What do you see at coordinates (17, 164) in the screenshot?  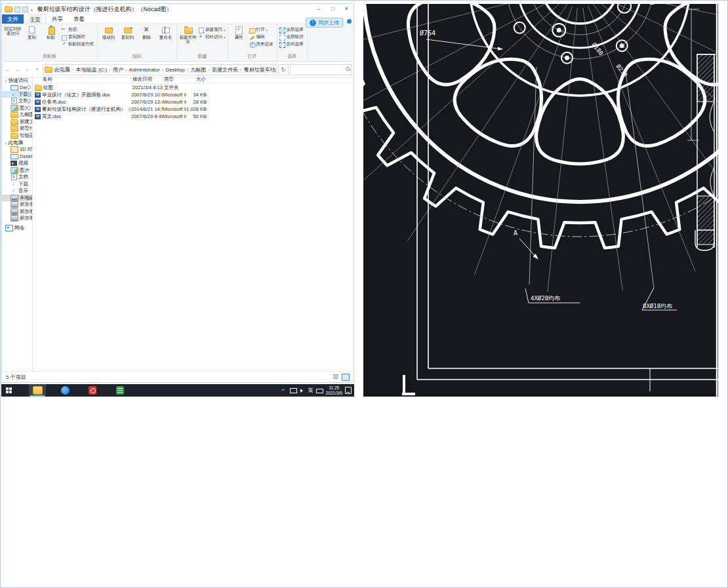 I see `sidebar-item: 视频` at bounding box center [17, 164].